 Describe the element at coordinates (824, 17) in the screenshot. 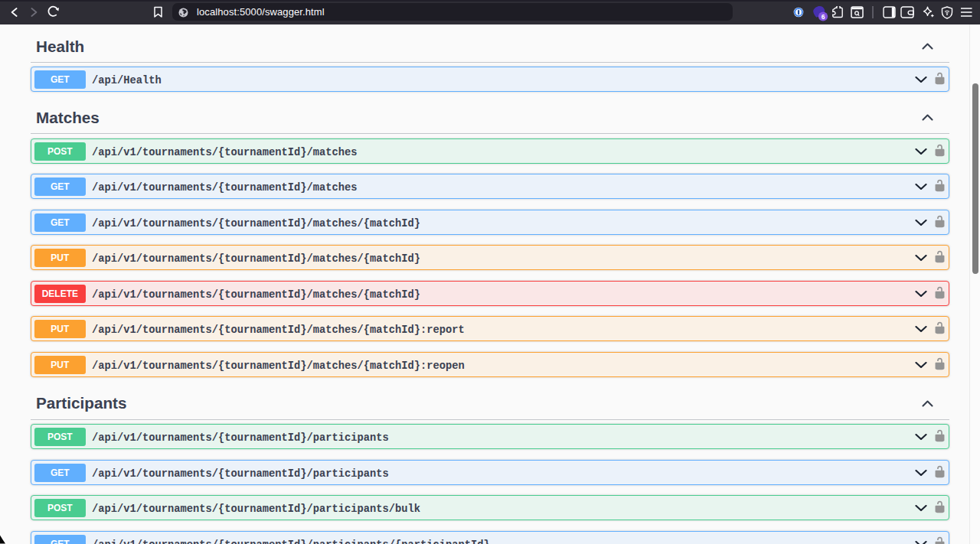

I see `svg-text: 6` at that location.